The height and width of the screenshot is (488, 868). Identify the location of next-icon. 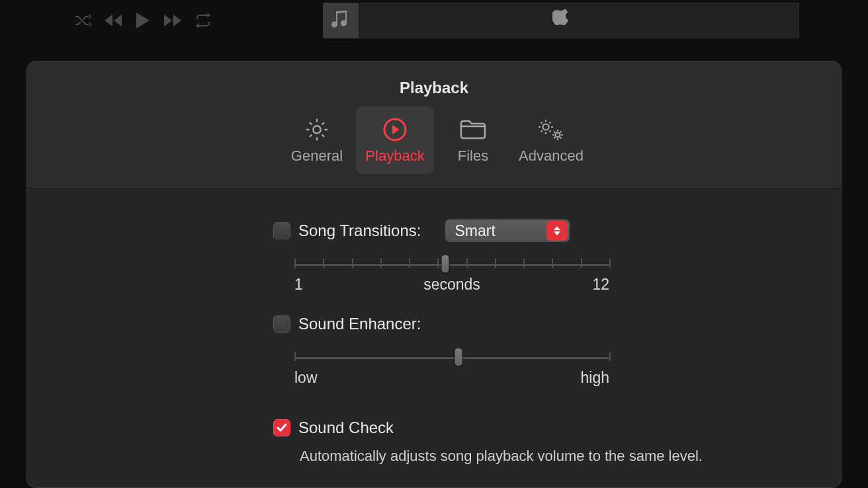
(173, 20).